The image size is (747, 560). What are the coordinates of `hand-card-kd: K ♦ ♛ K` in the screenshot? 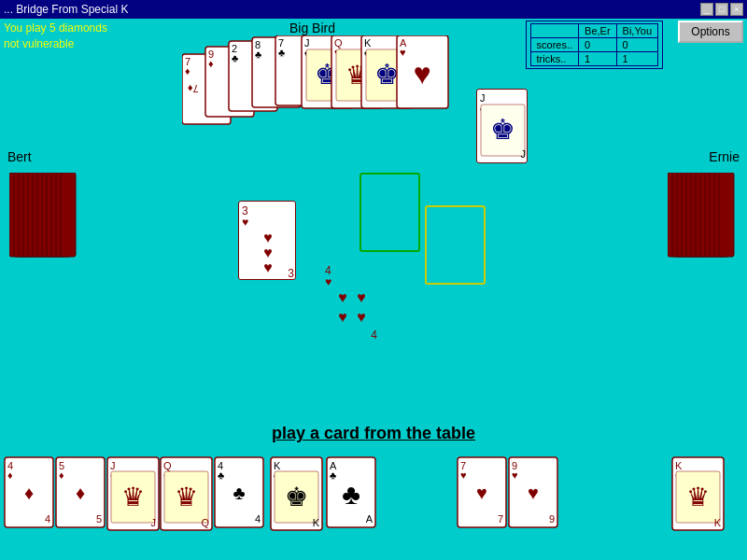 It's located at (698, 494).